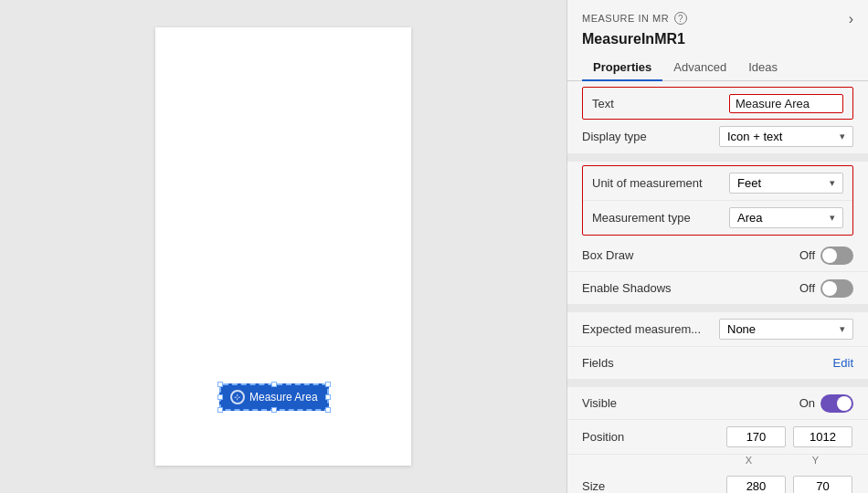 The height and width of the screenshot is (493, 868). What do you see at coordinates (625, 18) in the screenshot?
I see `measure-in-mr-label: MEASURE IN MR` at bounding box center [625, 18].